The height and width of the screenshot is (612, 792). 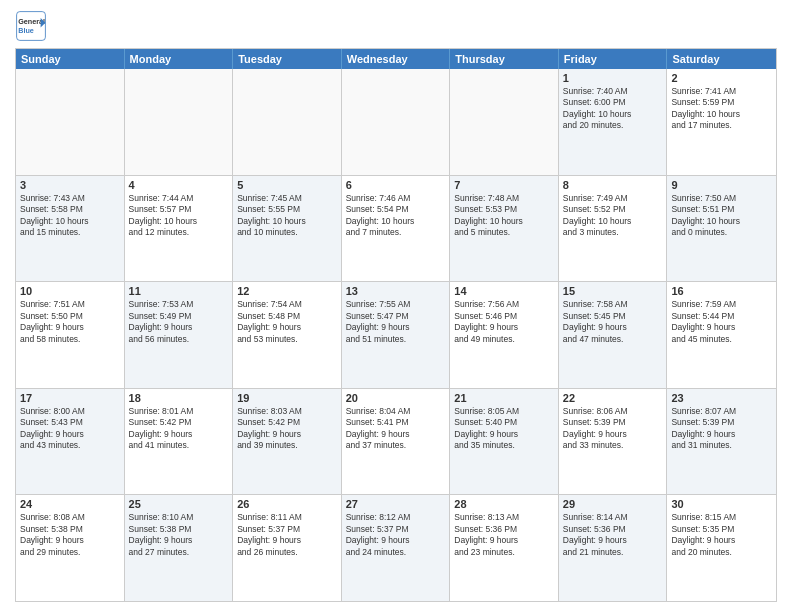 I want to click on day-number: 7, so click(x=504, y=185).